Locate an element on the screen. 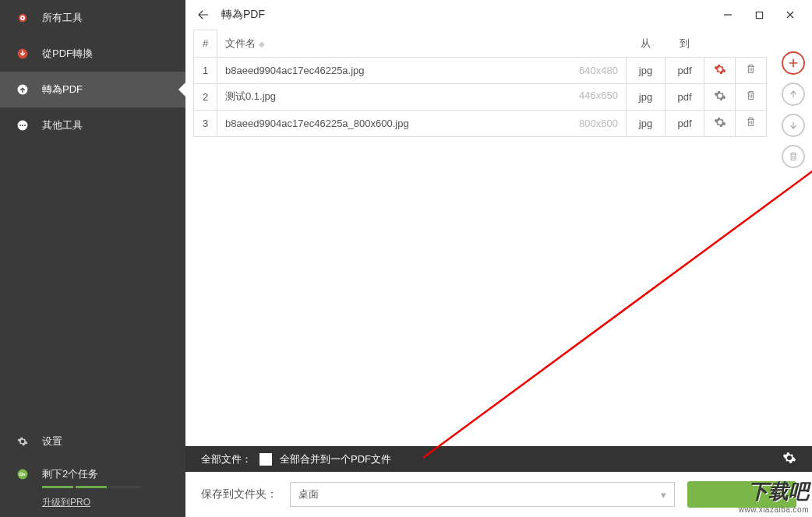 The width and height of the screenshot is (812, 517). tasks-progress is located at coordinates (107, 489).